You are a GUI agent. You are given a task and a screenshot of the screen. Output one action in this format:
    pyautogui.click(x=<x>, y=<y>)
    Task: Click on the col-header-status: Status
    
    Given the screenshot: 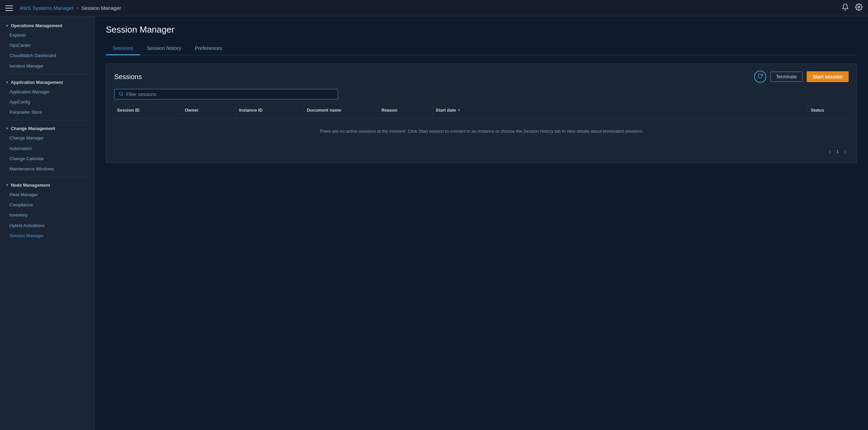 What is the action you would take?
    pyautogui.click(x=828, y=110)
    